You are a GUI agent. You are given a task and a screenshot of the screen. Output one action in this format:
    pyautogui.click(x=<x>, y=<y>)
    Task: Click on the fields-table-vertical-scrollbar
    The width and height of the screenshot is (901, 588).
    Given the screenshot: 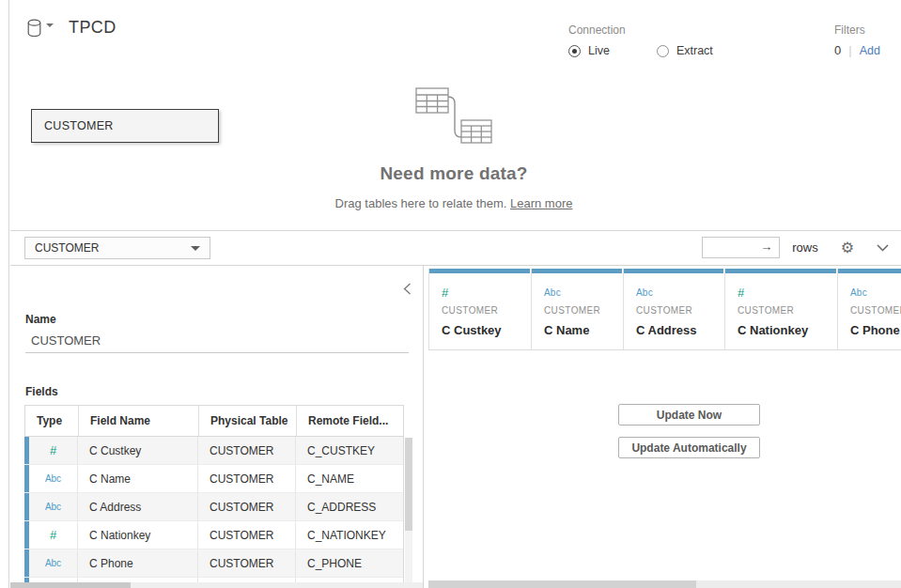 What is the action you would take?
    pyautogui.click(x=409, y=510)
    